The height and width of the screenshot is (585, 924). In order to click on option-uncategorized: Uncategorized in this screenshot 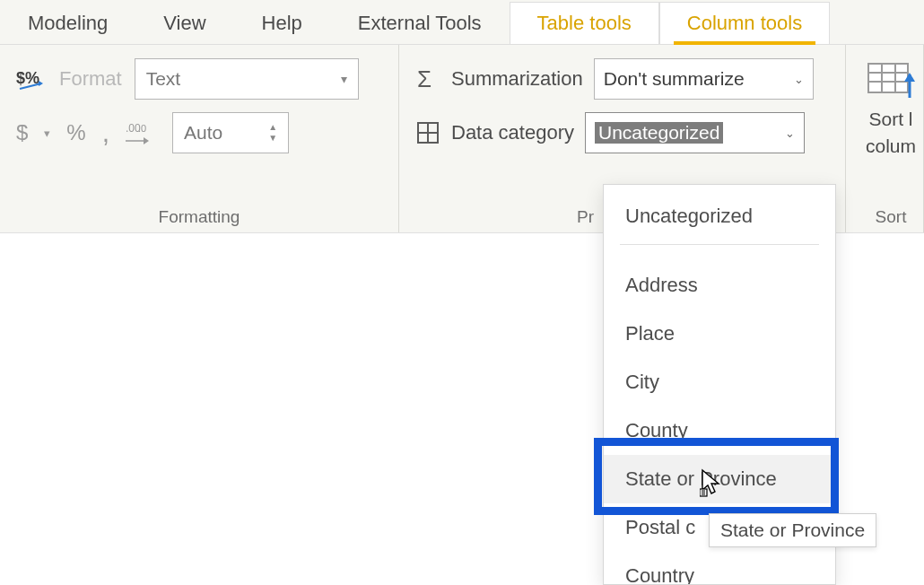, I will do `click(719, 216)`.